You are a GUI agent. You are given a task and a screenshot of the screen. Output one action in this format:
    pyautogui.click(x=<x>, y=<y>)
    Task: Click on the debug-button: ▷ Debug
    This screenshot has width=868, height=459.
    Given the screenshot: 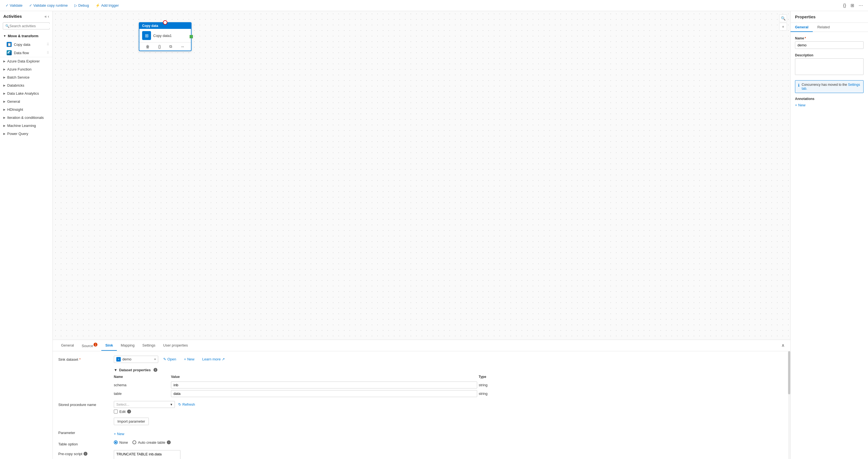 What is the action you would take?
    pyautogui.click(x=82, y=5)
    